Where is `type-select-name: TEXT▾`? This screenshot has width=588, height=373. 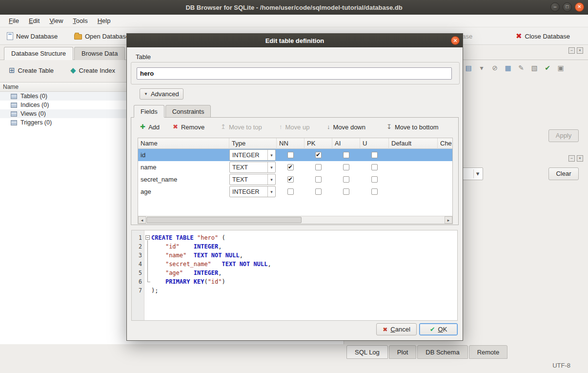 type-select-name: TEXT▾ is located at coordinates (253, 167).